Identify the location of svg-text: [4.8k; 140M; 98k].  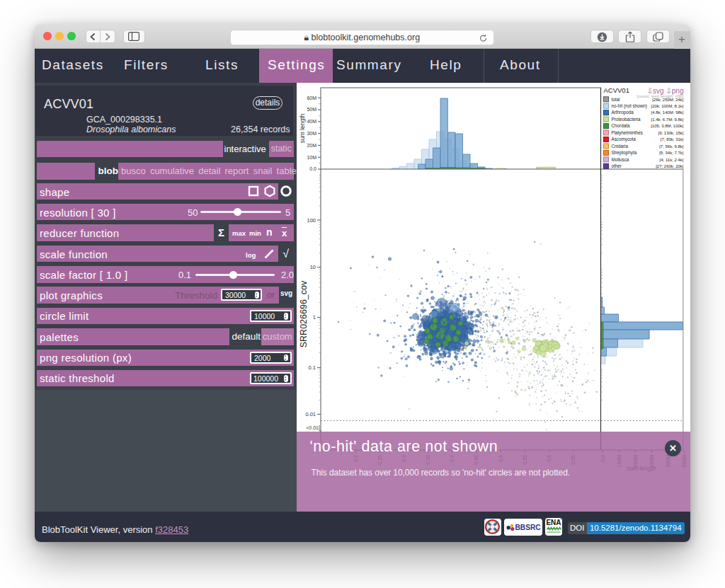
(667, 113).